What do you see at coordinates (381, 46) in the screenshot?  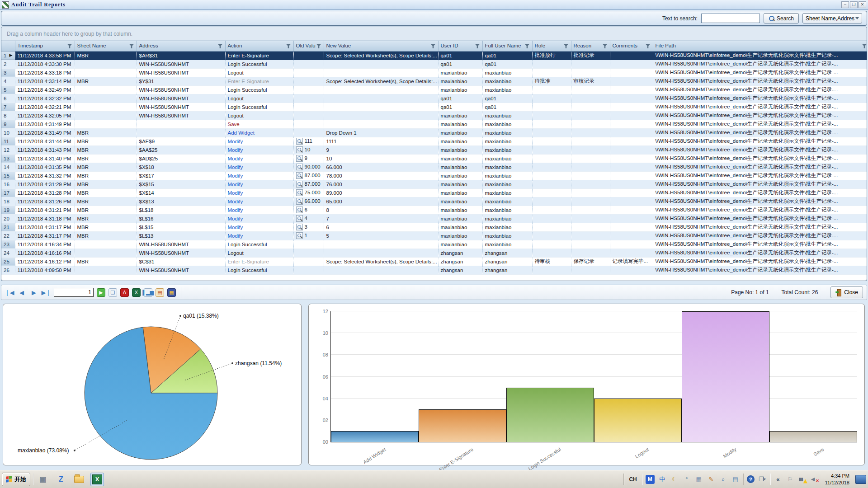 I see `column-header-new-value: New Value` at bounding box center [381, 46].